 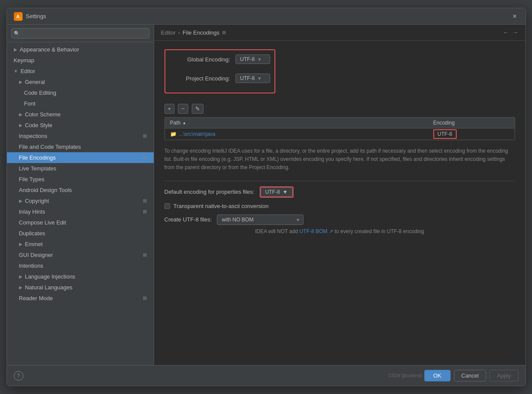 What do you see at coordinates (16, 71) in the screenshot?
I see `expand-icon: ▼` at bounding box center [16, 71].